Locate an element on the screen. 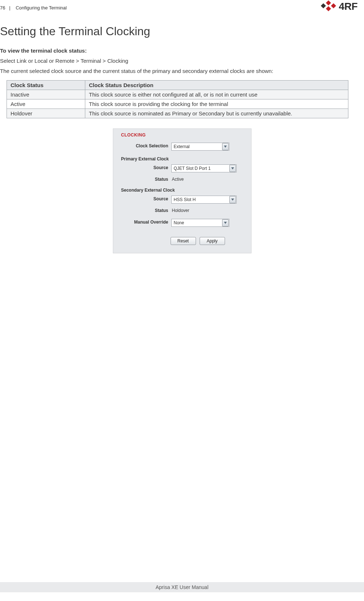 Image resolution: width=364 pixels, height=601 pixels. table-row: Inactive This clock source is either not… is located at coordinates (178, 94).